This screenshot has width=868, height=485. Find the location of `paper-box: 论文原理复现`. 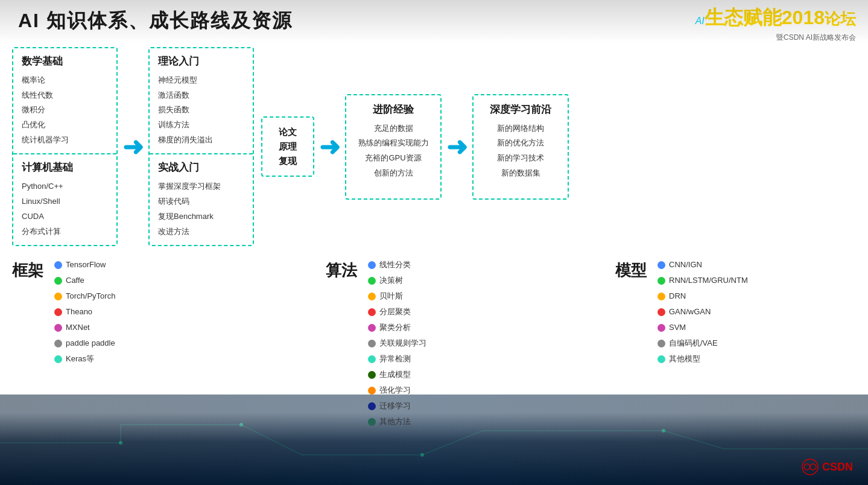

paper-box: 论文原理复现 is located at coordinates (288, 147).